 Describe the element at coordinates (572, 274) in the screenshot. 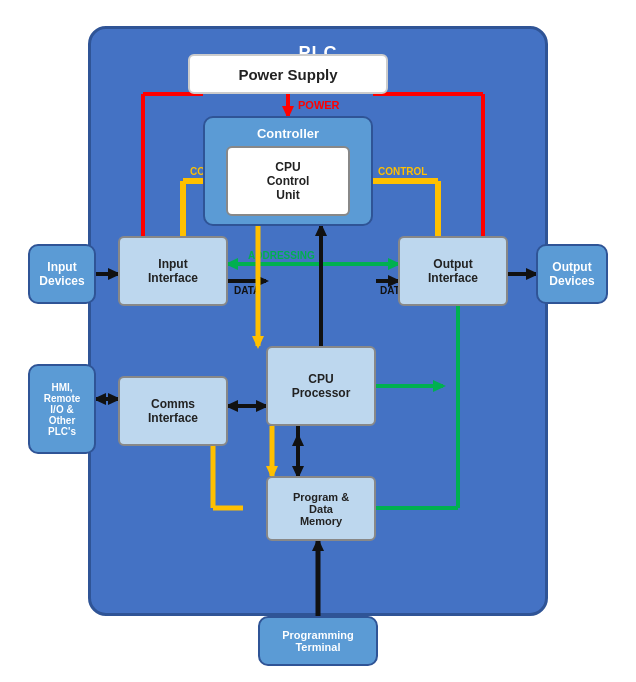

I see `output-devices-label: OutputDevices` at that location.